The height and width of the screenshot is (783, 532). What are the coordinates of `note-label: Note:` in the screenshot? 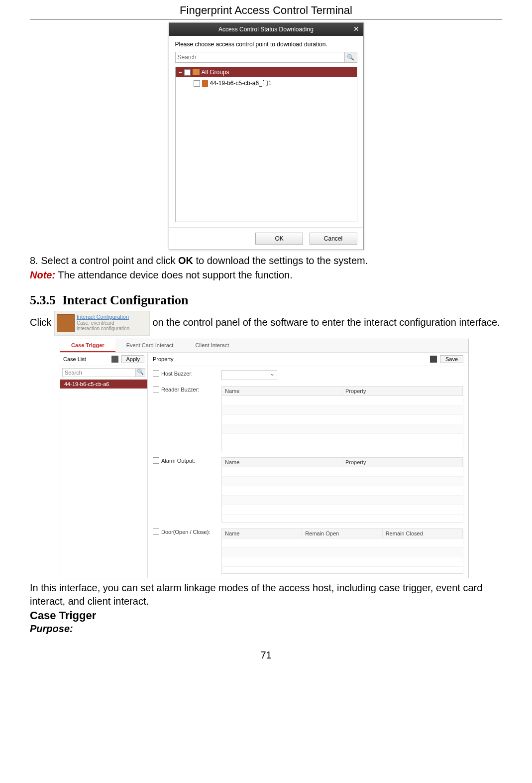 It's located at (43, 275).